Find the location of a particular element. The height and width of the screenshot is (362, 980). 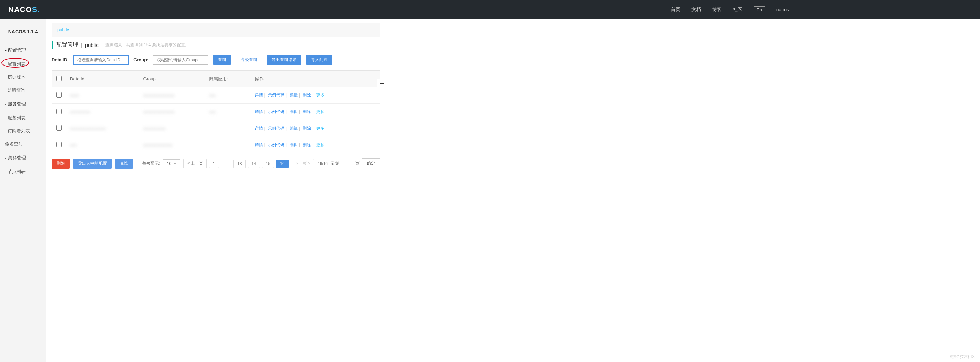

clone-button: 克隆 is located at coordinates (124, 164).